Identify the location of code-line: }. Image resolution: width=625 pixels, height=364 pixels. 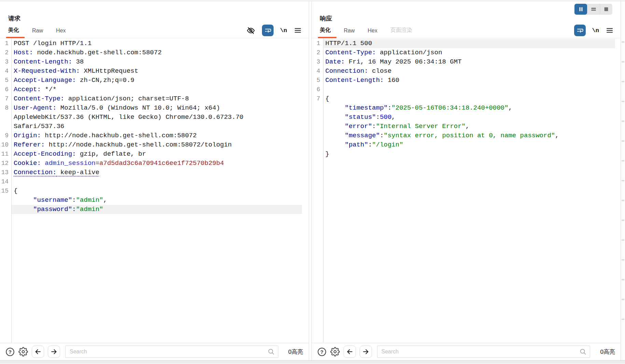
(467, 154).